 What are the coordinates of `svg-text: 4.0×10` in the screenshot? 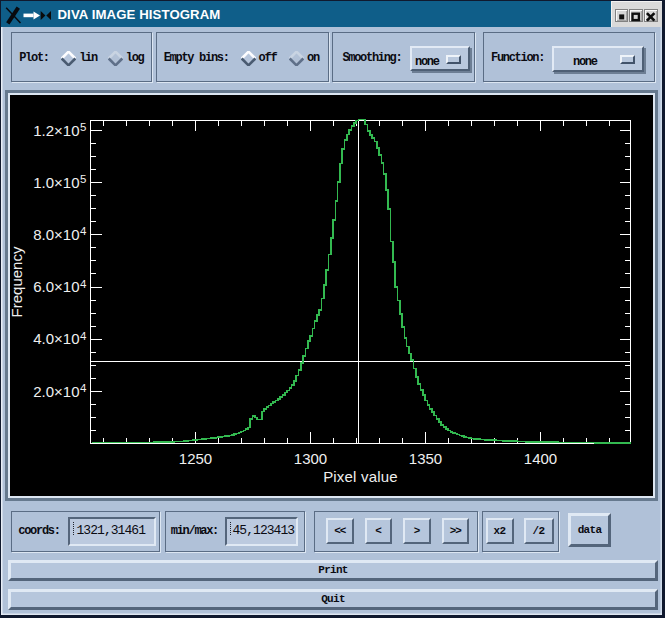 It's located at (56, 338).